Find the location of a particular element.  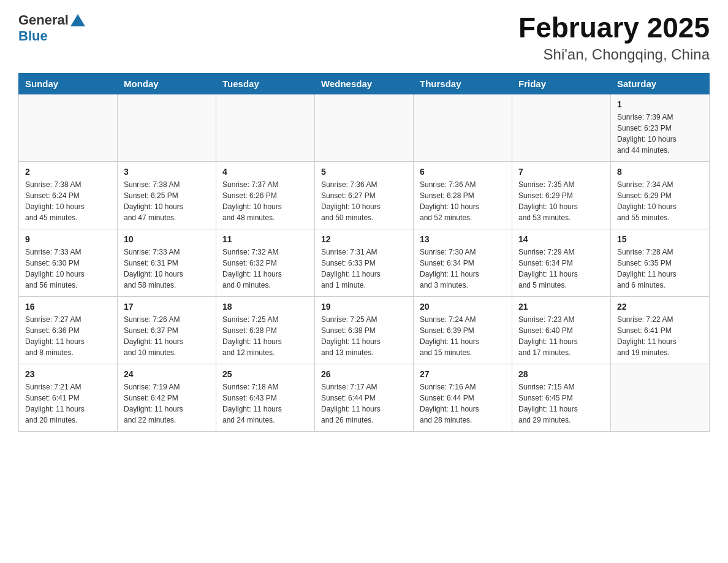

calendar-subtitle: Shi'an, Chongqing, China is located at coordinates (614, 55).